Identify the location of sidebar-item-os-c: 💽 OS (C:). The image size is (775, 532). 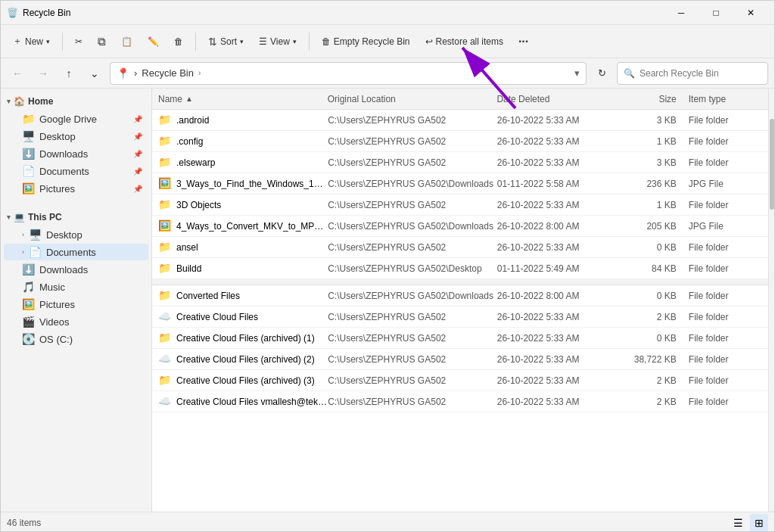
(76, 339).